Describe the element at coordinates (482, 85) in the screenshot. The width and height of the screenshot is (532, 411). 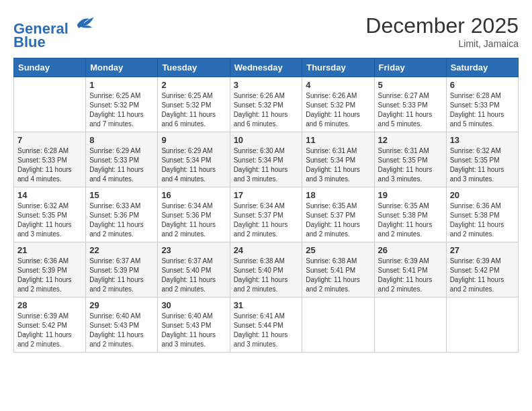
I see `day-number: 6` at that location.